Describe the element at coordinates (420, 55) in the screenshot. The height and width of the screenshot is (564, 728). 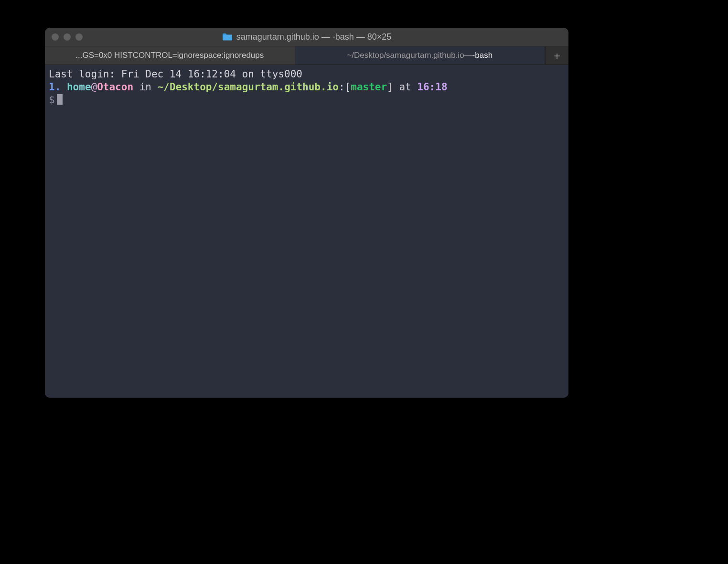
I see `tab-2: ~/Desktop/samagurtam.github.io — -bash` at that location.